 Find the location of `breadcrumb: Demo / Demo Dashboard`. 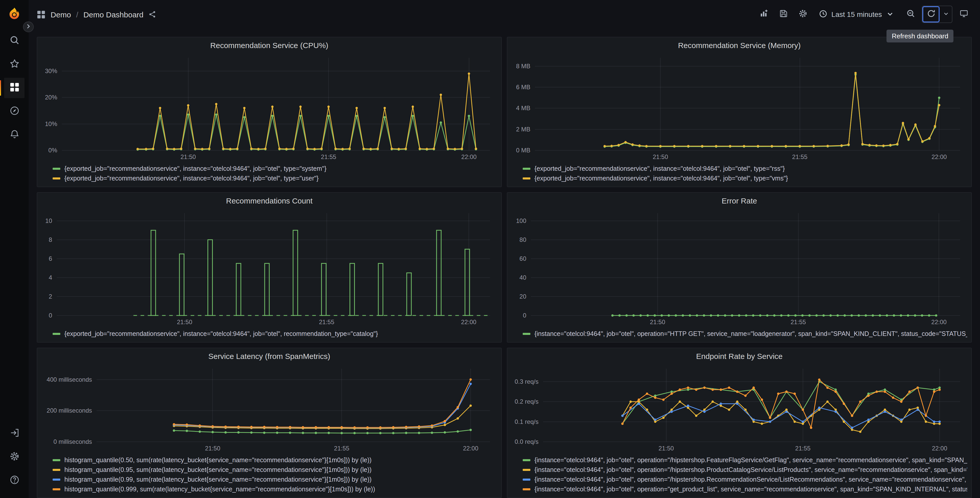

breadcrumb: Demo / Demo Dashboard is located at coordinates (97, 14).